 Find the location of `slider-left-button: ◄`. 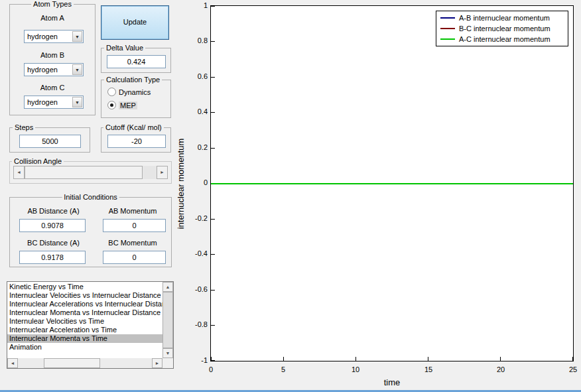

slider-left-button: ◄ is located at coordinates (19, 172).